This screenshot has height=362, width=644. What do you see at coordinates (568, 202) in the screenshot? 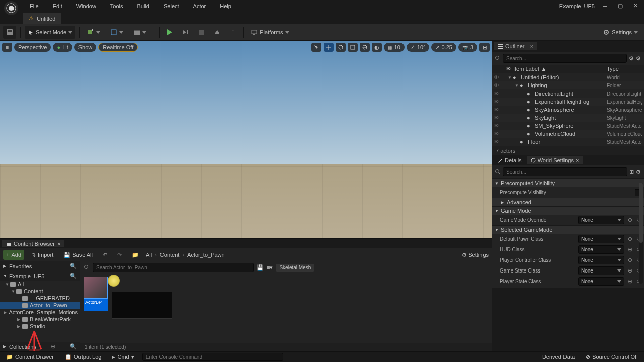
I see `section-header: ▶Advanced` at bounding box center [568, 202].